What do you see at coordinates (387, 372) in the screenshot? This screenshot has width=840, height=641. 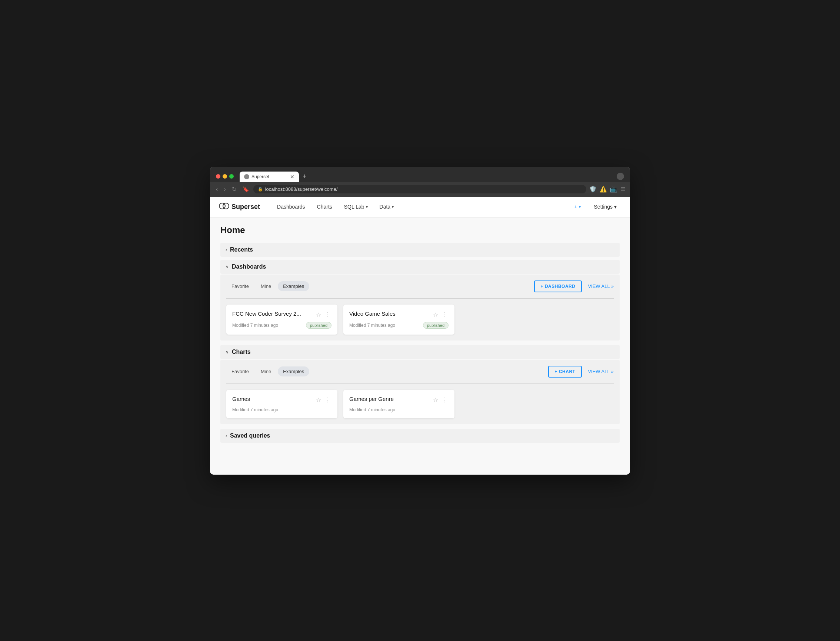 I see `charts-tabs: Favorite Mine Examples` at bounding box center [387, 372].